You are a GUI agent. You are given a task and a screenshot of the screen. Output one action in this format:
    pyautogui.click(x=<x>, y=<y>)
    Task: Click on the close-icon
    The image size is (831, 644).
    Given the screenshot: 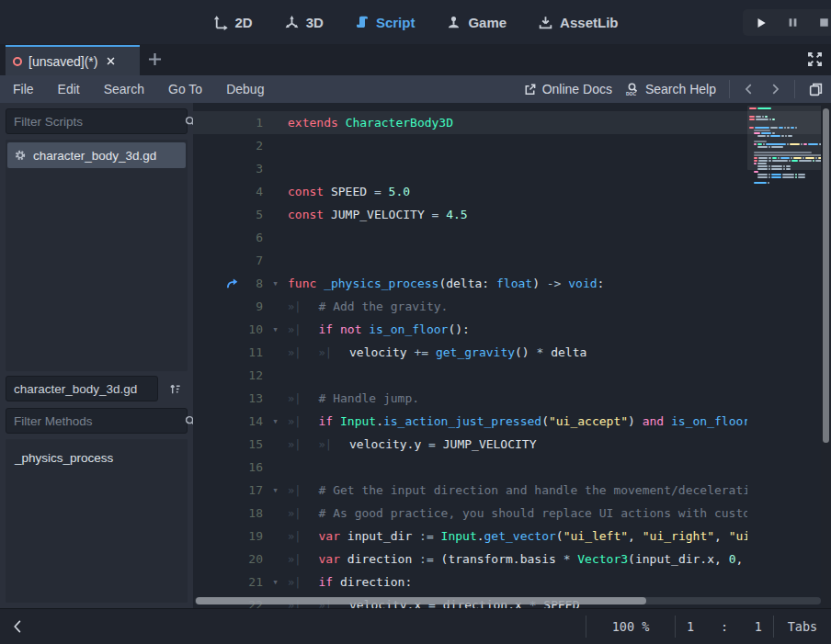 What is the action you would take?
    pyautogui.click(x=110, y=61)
    